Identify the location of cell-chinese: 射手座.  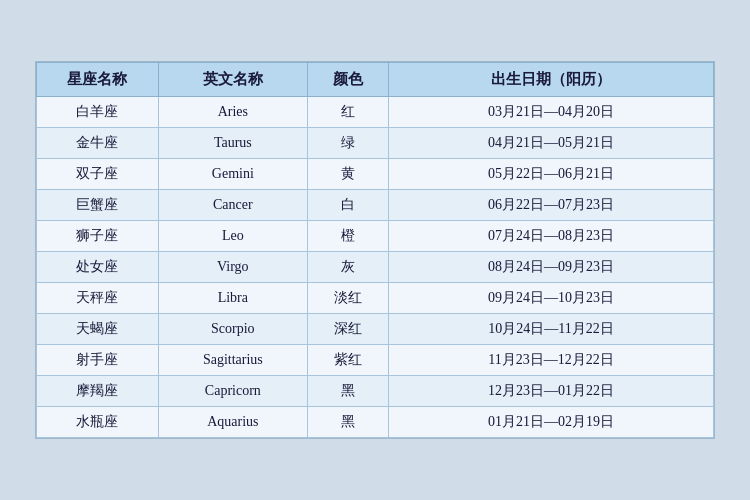
(98, 360).